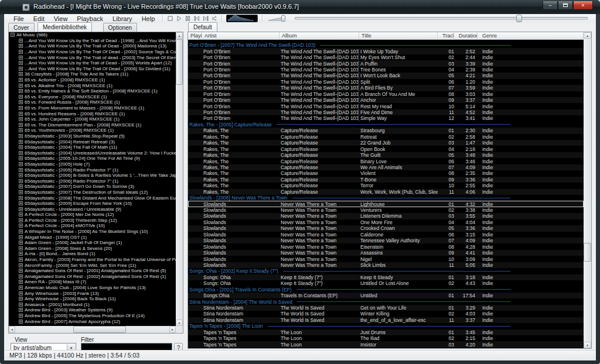  What do you see at coordinates (93, 310) in the screenshot?
I see `library-item: +Andrew Bird - [2003] Weather Systems (9…` at bounding box center [93, 310].